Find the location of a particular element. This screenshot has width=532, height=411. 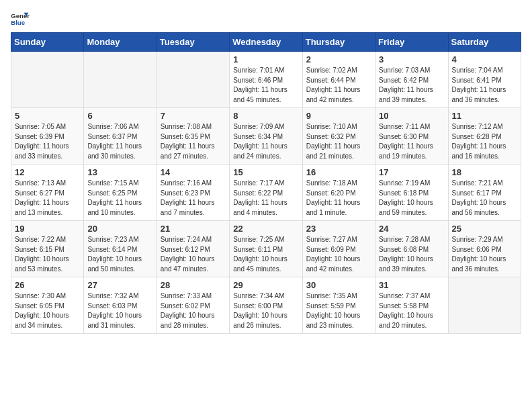

day-number: 2 is located at coordinates (339, 59).